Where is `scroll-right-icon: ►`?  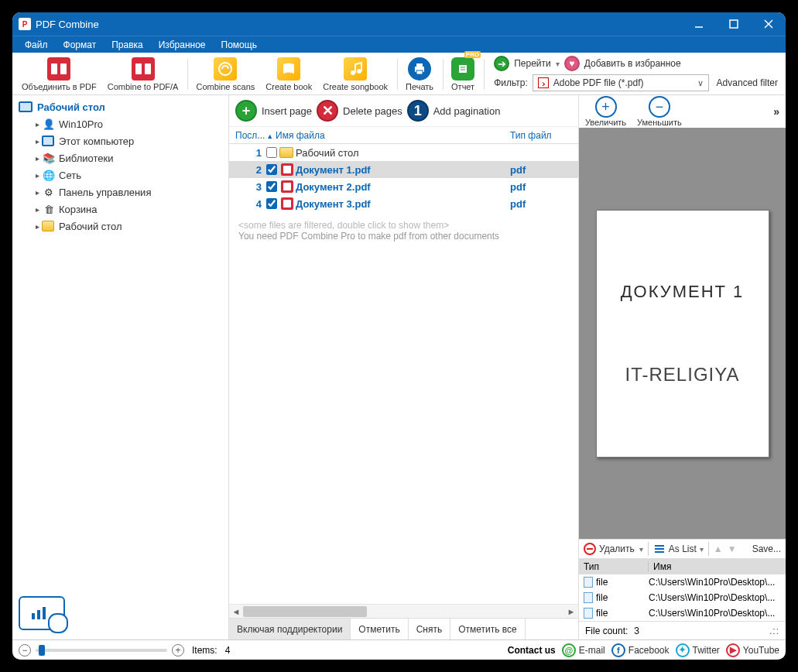 scroll-right-icon: ► is located at coordinates (571, 612).